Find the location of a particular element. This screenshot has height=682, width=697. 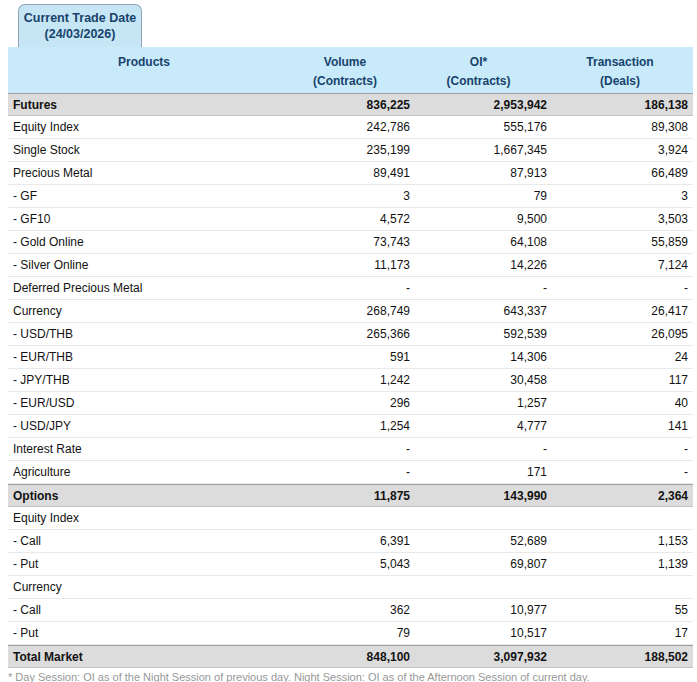

transaction-cell: 40 is located at coordinates (620, 403).